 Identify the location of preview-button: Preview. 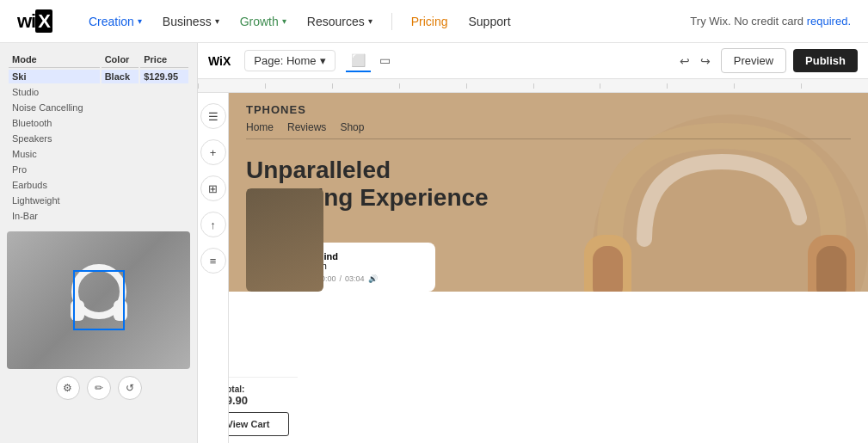
(754, 60).